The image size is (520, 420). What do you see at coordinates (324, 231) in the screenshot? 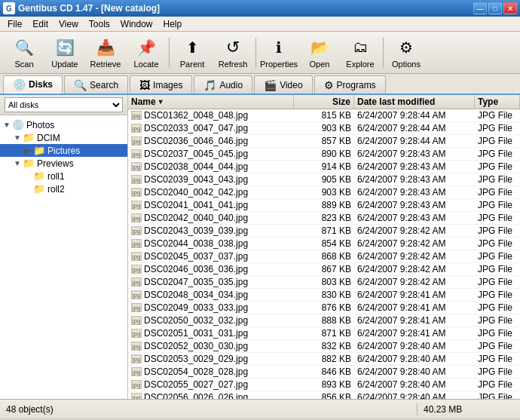
I see `table-row: jpg DSC02043_0039_039.jpg 871 KB 6/24/20…` at bounding box center [324, 231].